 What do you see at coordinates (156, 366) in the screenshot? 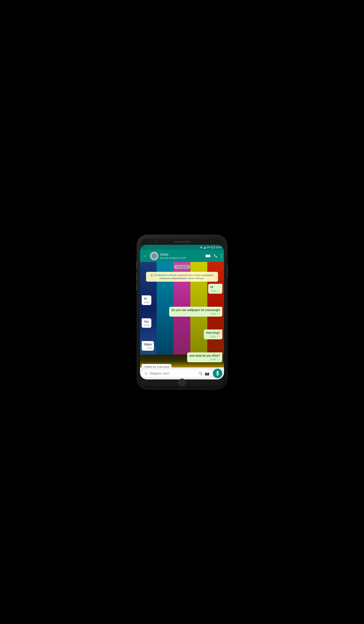
I see `message-bubble: I think it's cool app) 19:07` at bounding box center [156, 366].